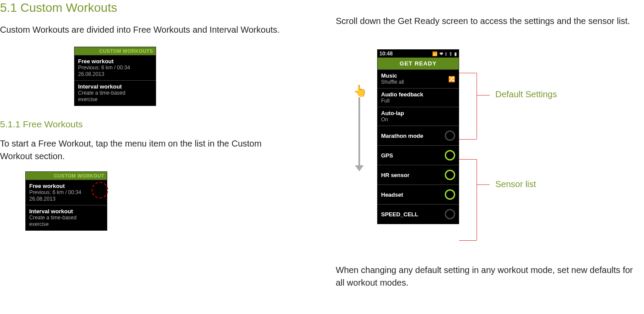 The height and width of the screenshot is (314, 644). What do you see at coordinates (451, 54) in the screenshot?
I see `bluetooth-icon: ᛒ` at bounding box center [451, 54].